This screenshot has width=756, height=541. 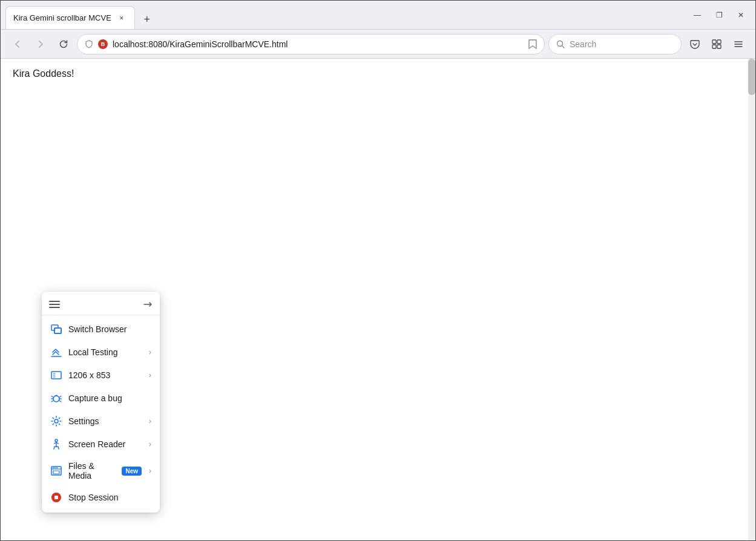 I want to click on screen-reader-icon, so click(x=56, y=444).